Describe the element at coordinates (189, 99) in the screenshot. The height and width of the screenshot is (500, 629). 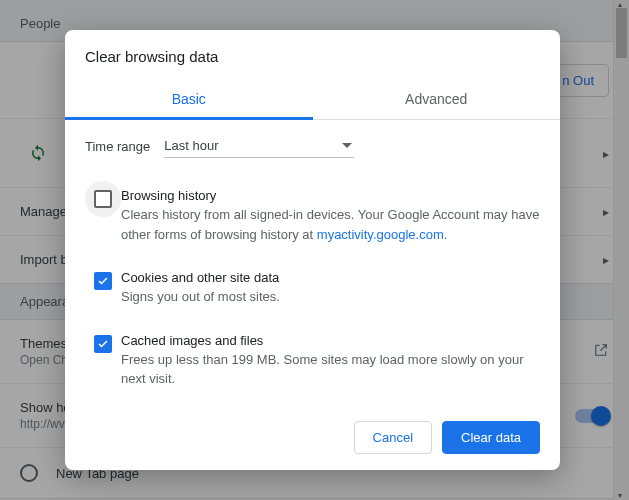
I see `tab-basic: Basic` at that location.